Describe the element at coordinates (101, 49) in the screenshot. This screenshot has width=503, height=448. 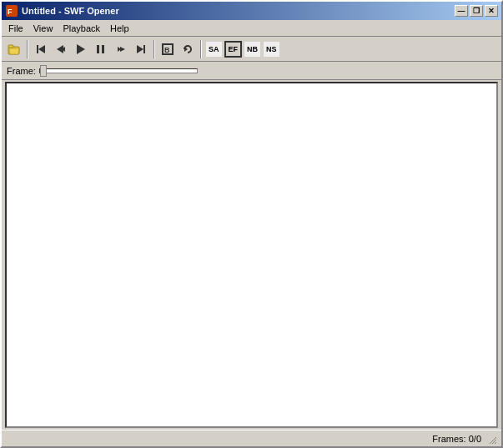
I see `pause-button` at that location.